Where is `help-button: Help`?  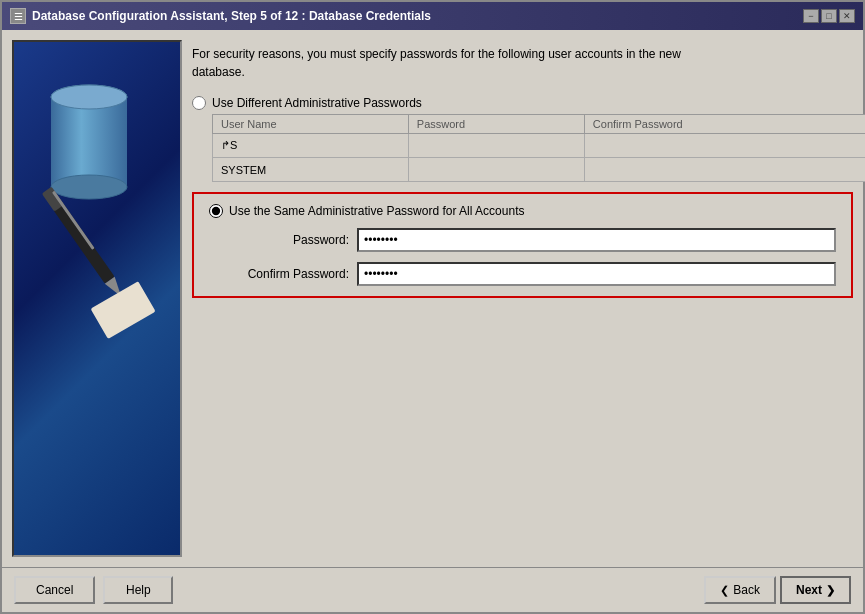
help-button: Help is located at coordinates (138, 590).